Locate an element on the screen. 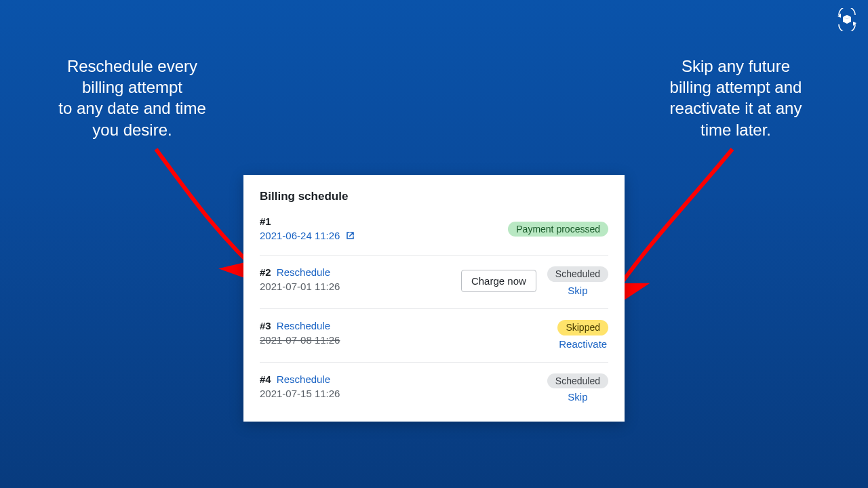 Image resolution: width=868 pixels, height=488 pixels. billing-date: 2021-07-08 11:26 is located at coordinates (328, 340).